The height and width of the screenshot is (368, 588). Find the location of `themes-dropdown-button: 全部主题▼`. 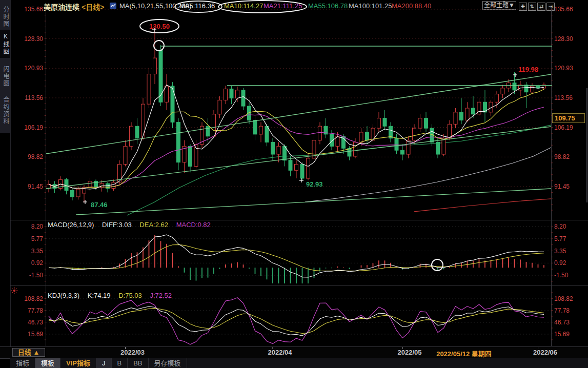

themes-dropdown-button: 全部主题▼ is located at coordinates (499, 5).